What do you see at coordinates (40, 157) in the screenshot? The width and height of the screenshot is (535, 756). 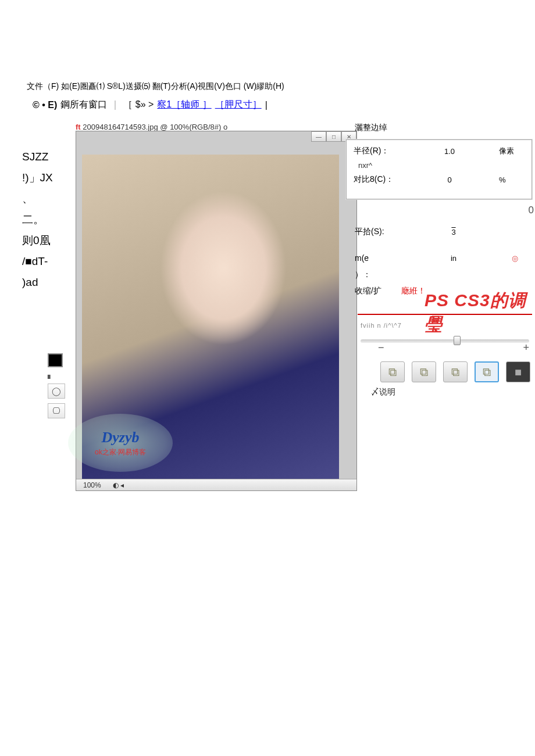 I see `frag-0: SJZZ` at bounding box center [40, 157].